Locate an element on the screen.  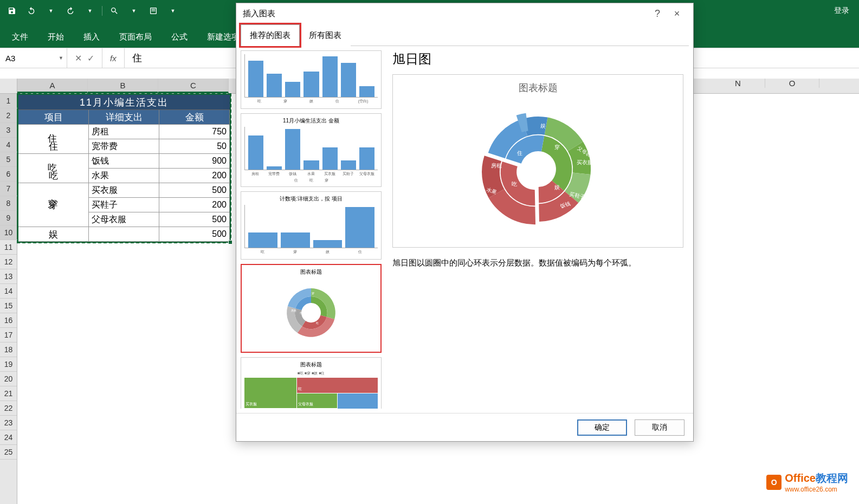
selection-handle is located at coordinates (230, 242).